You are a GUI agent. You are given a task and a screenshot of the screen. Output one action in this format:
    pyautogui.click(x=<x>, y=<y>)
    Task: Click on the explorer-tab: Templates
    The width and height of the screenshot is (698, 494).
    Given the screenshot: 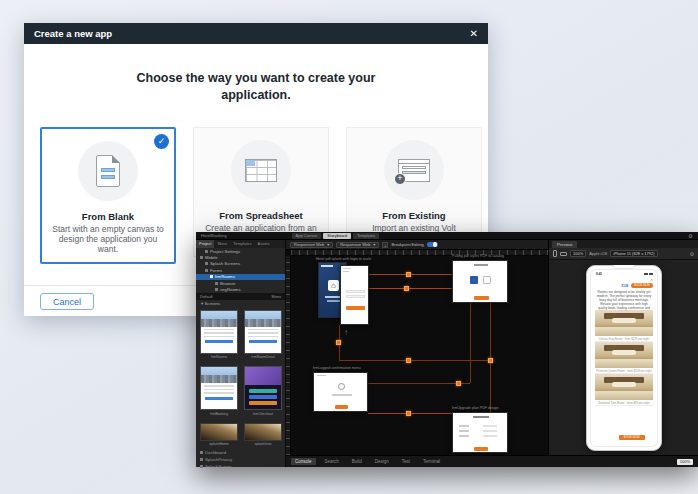 What is the action you would take?
    pyautogui.click(x=242, y=244)
    